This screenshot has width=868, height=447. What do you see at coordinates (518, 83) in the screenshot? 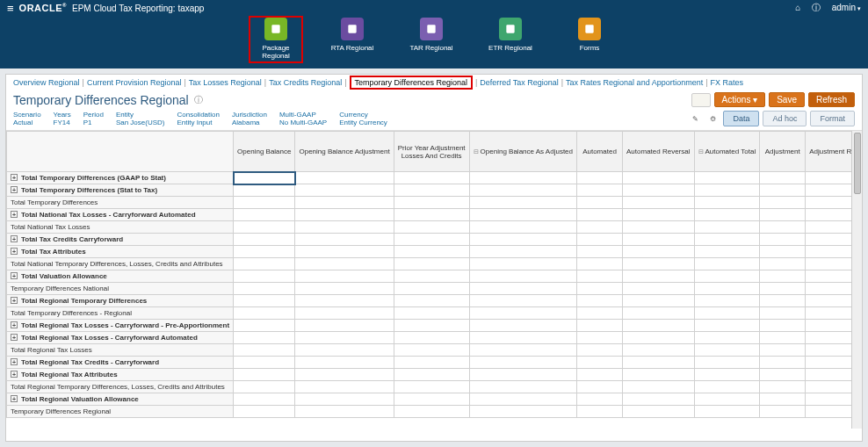
I see `breadcrumb-link: Deferred Tax Regional` at bounding box center [518, 83].